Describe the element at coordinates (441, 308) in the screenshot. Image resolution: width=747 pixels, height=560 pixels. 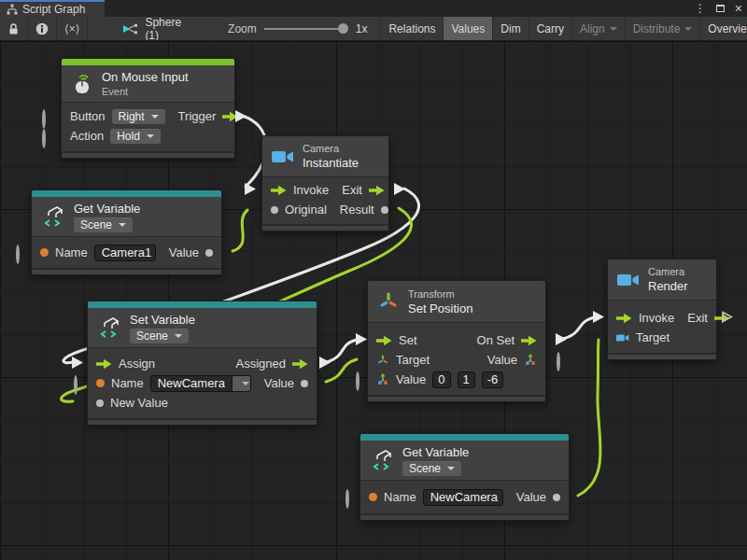
I see `node-title: Set Position` at that location.